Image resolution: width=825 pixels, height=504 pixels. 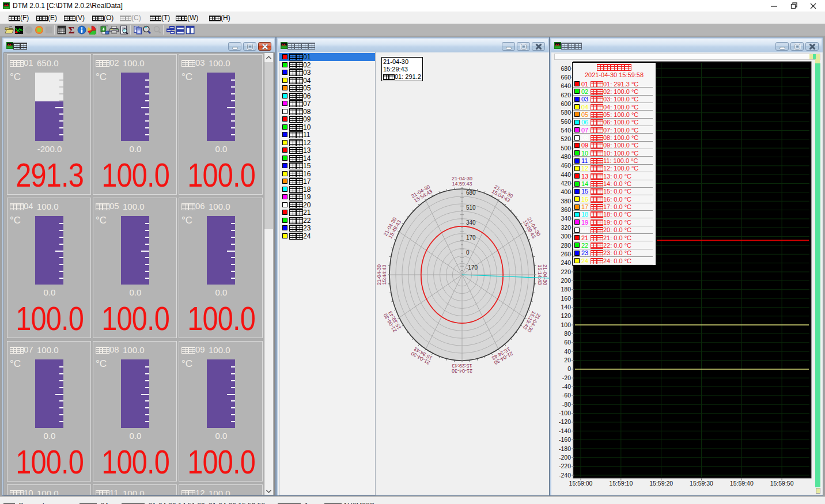 What do you see at coordinates (567, 395) in the screenshot?
I see `svg-text: -60` at bounding box center [567, 395].